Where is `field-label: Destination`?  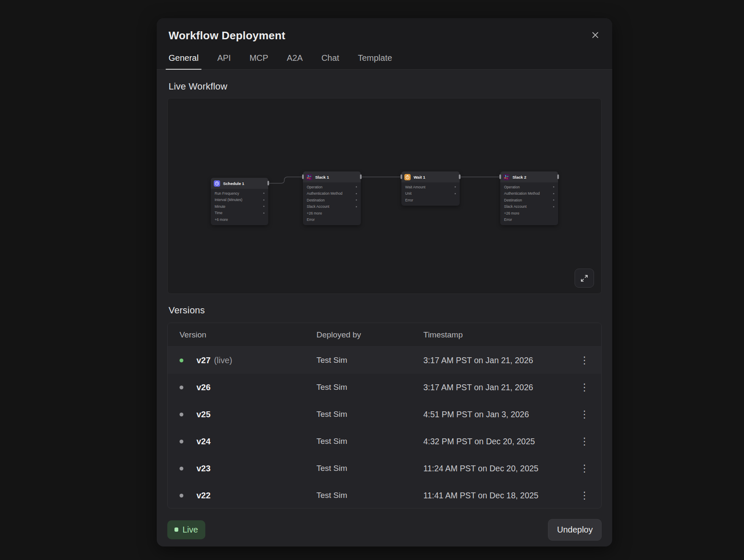 field-label: Destination is located at coordinates (316, 200).